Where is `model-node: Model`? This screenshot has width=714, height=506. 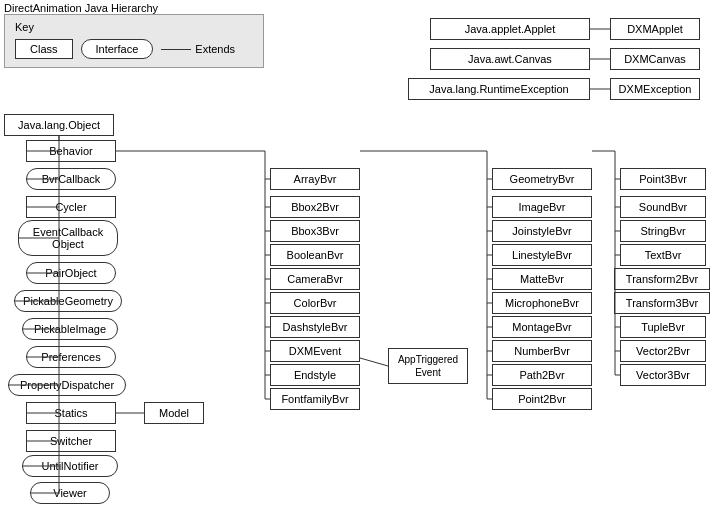 model-node: Model is located at coordinates (174, 413).